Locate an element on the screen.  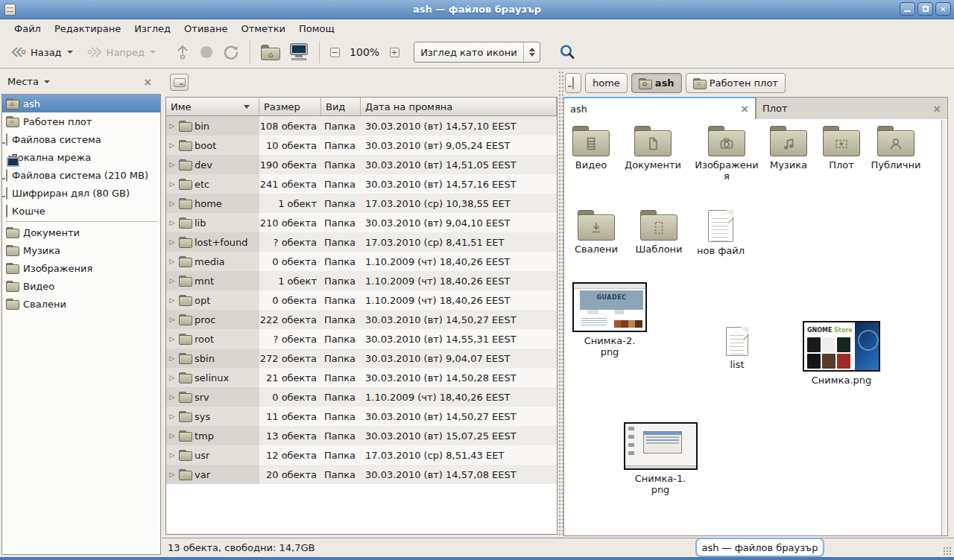
sidebar-item: Документи is located at coordinates (81, 232).